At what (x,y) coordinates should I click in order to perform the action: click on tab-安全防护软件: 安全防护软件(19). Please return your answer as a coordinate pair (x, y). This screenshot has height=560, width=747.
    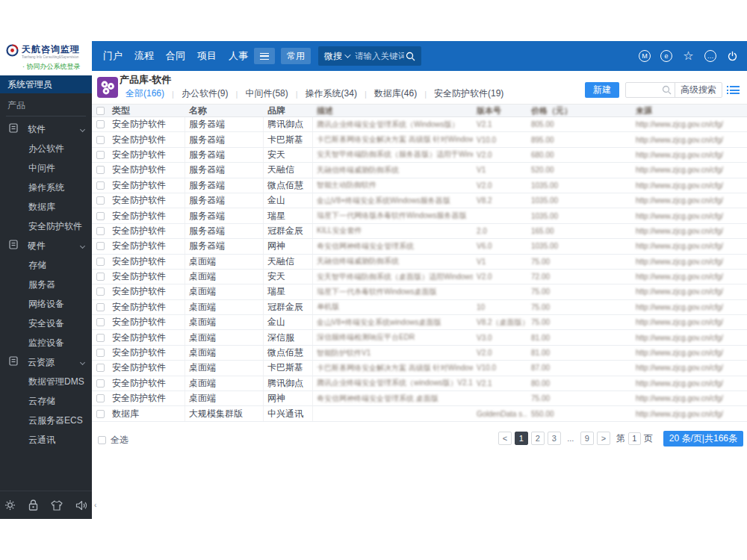
    Looking at the image, I should click on (469, 94).